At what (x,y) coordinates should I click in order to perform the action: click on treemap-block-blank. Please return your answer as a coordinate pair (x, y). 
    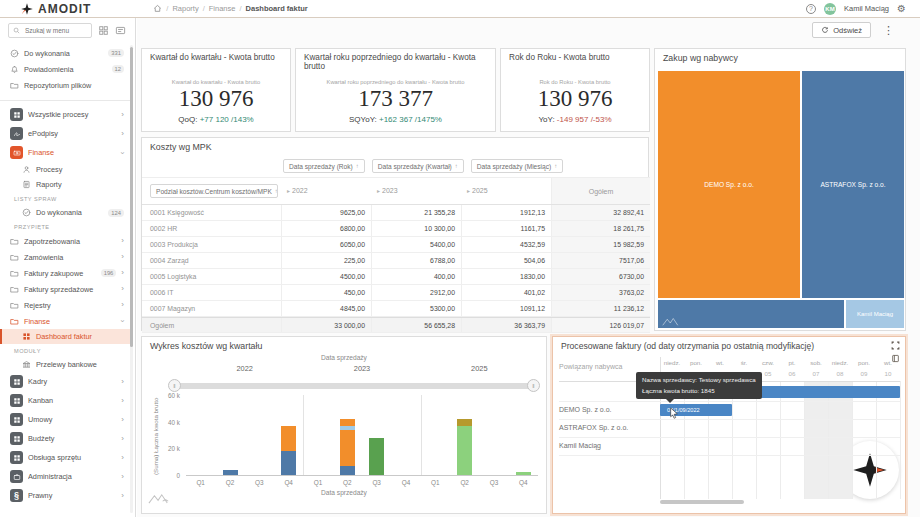
    Looking at the image, I should click on (751, 314).